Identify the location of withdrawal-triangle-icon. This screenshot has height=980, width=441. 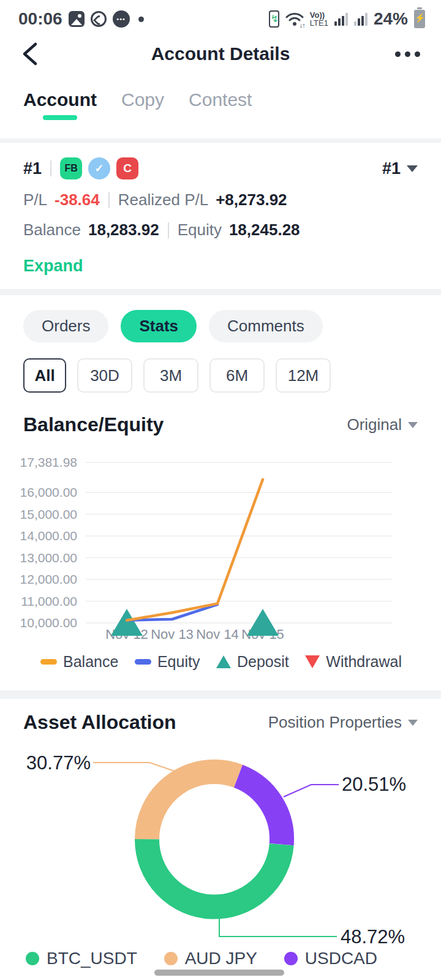
(312, 662).